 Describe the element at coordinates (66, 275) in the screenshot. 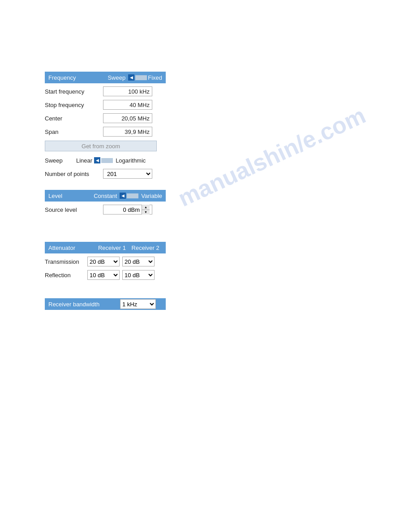

I see `reflection-label: Reflection` at that location.